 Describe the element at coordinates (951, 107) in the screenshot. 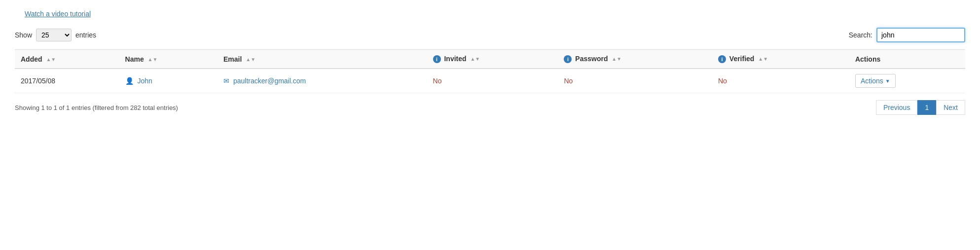

I see `next-button: Next` at that location.